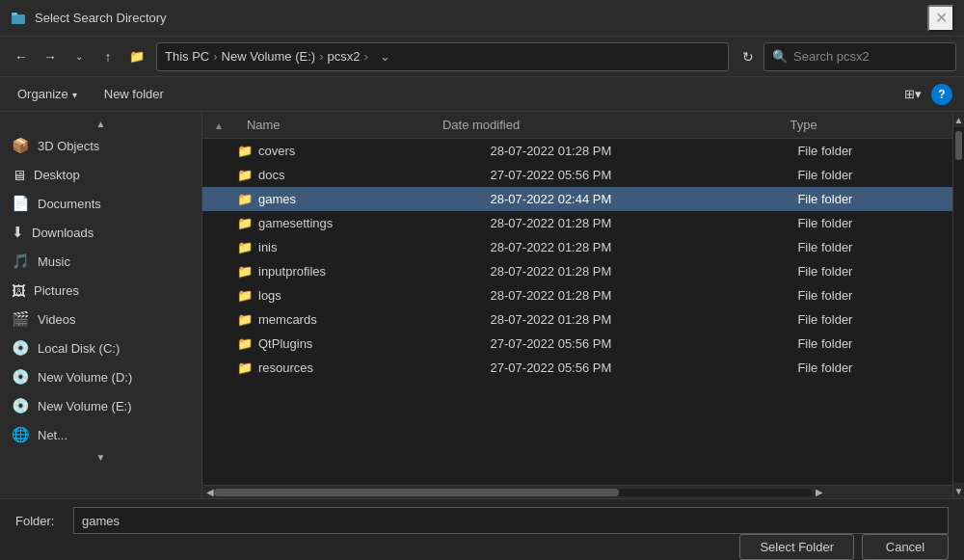  What do you see at coordinates (941, 18) in the screenshot?
I see `close-button: ✕` at bounding box center [941, 18].